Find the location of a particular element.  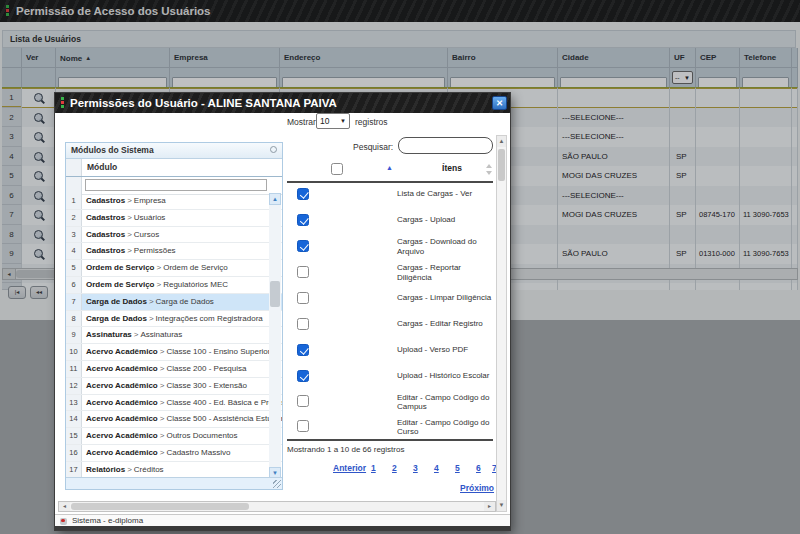

module-row: 10Acervo Acadêmico>Classe 100 - Ensino S… is located at coordinates (174, 352).